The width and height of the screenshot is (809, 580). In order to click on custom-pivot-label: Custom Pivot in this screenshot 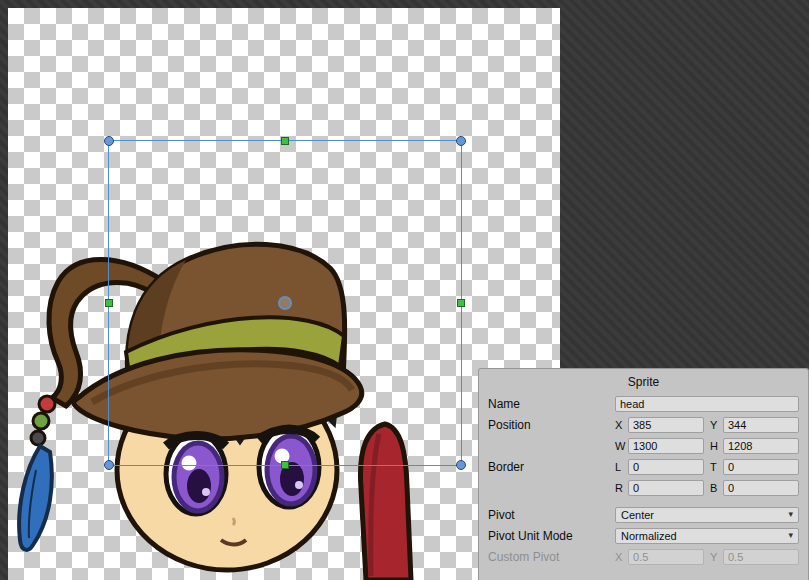, I will do `click(552, 557)`.